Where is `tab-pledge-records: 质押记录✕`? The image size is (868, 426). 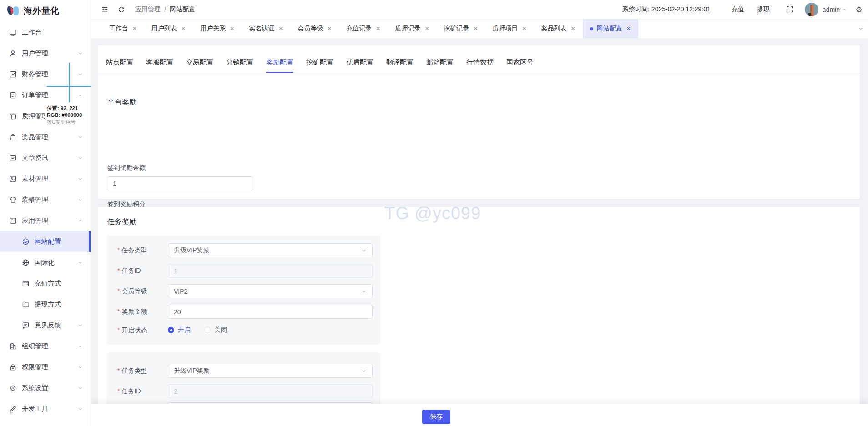 tab-pledge-records: 质押记录✕ is located at coordinates (412, 29).